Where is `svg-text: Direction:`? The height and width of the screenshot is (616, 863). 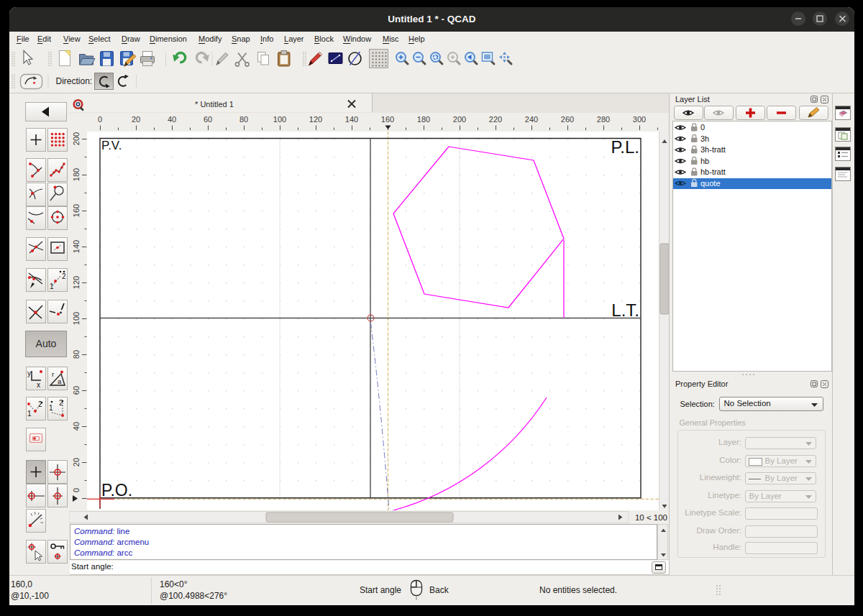
svg-text: Direction: is located at coordinates (75, 81).